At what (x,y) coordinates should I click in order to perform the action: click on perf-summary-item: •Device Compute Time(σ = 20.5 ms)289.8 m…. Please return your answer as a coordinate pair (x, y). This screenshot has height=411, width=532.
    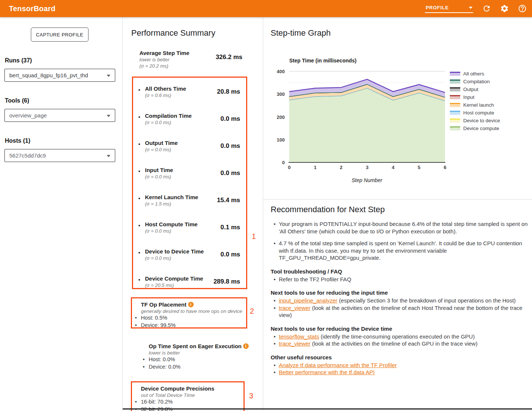
    Looking at the image, I should click on (190, 282).